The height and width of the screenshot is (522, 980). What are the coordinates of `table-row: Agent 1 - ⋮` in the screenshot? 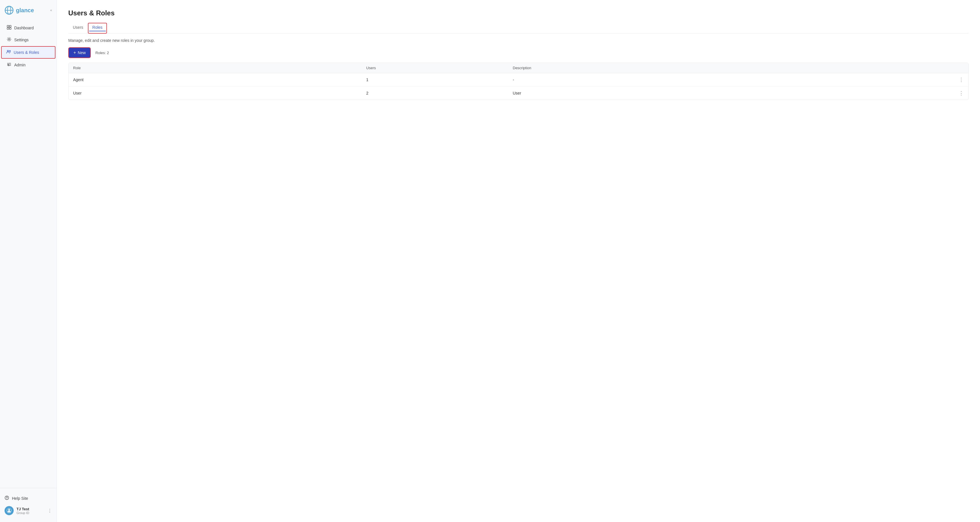 It's located at (518, 80).